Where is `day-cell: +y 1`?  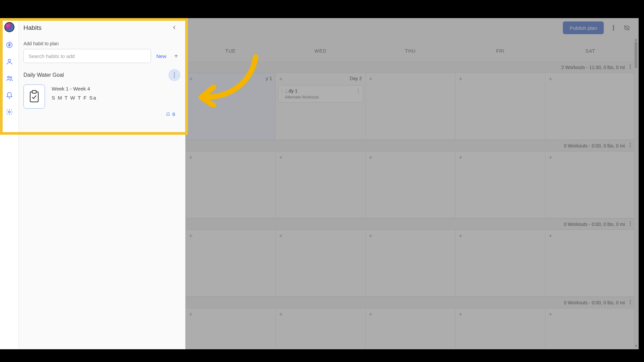
day-cell: +y 1 is located at coordinates (231, 107).